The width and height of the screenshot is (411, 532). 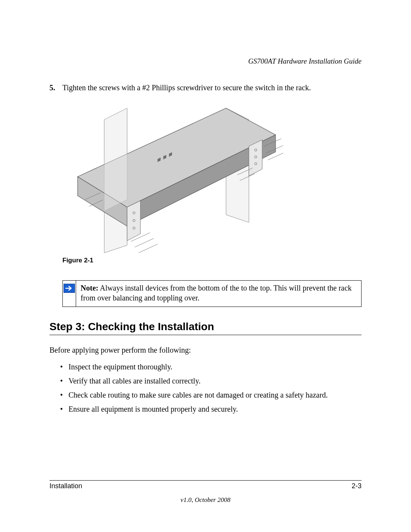 I want to click on note-body: Always install devices from the bottom o…, so click(x=216, y=293).